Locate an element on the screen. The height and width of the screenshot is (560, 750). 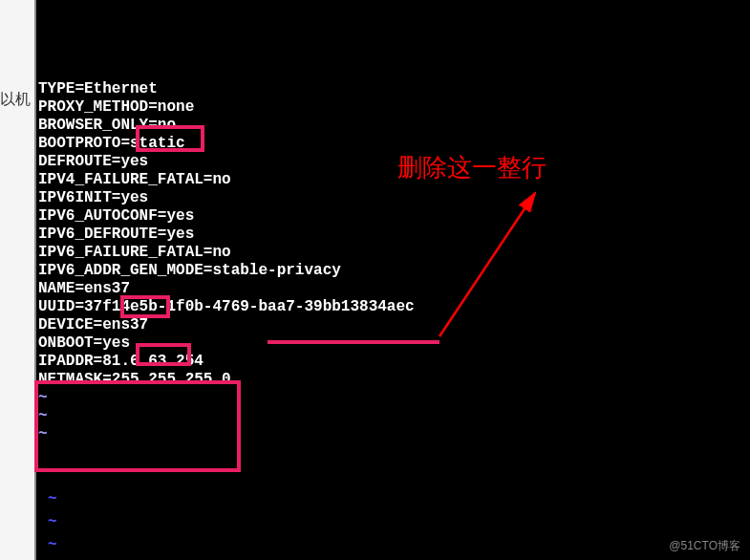
delete-annotation: 删除这一整行 is located at coordinates (472, 168).